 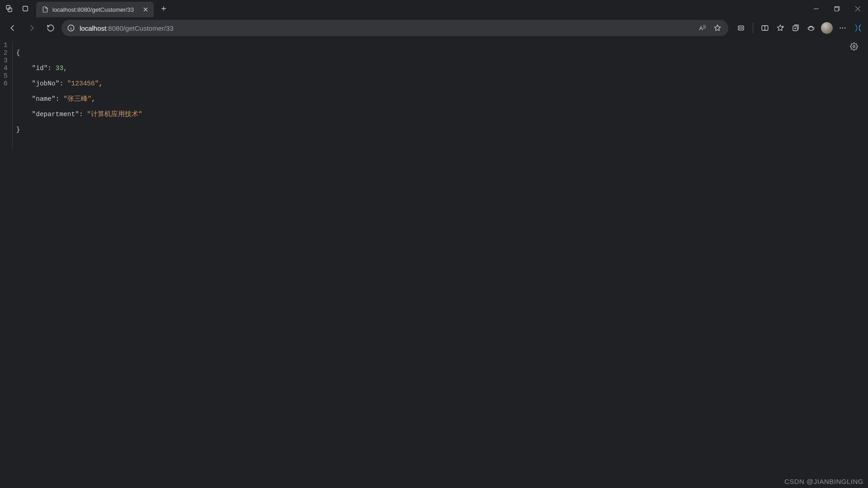 I want to click on back-button, so click(x=13, y=28).